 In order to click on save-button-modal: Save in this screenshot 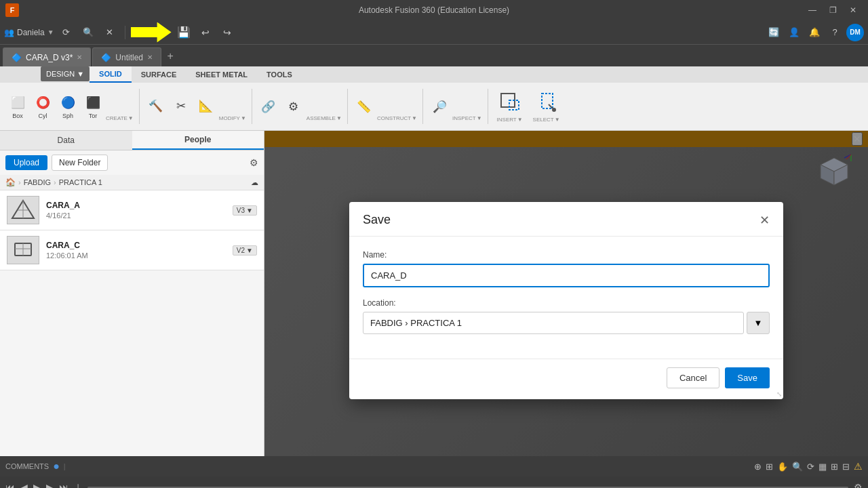, I will do `click(747, 378)`.